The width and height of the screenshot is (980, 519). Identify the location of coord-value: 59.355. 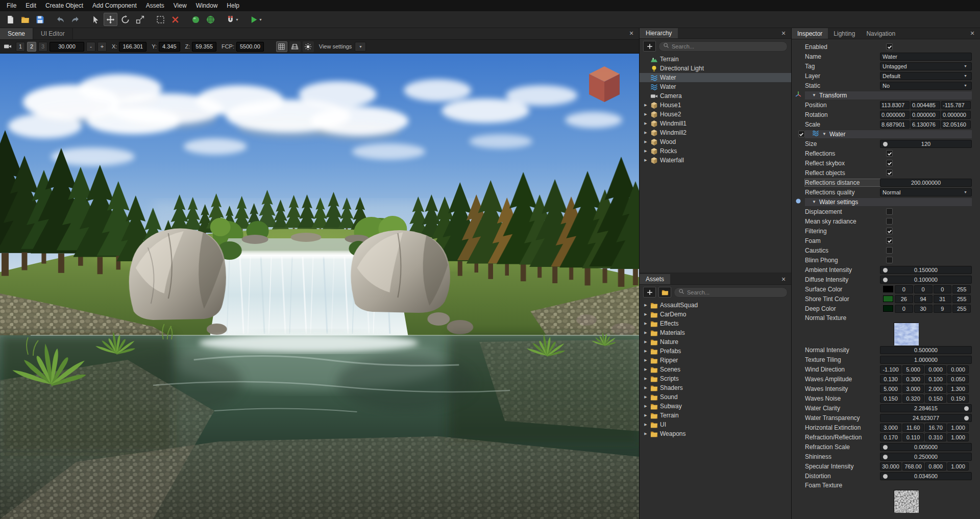
(204, 47).